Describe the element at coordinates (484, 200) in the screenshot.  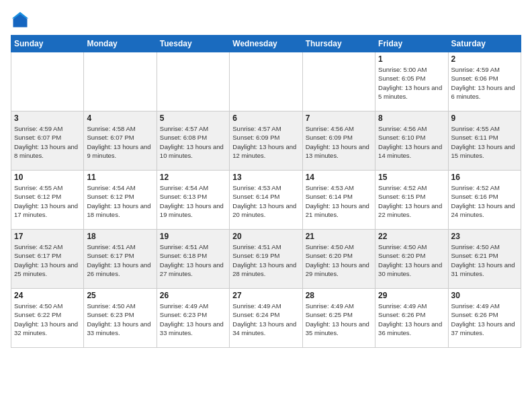
I see `calendar-cell: 16Sunrise: 4:52 AMSunset: 6:16 PMDayligh…` at that location.